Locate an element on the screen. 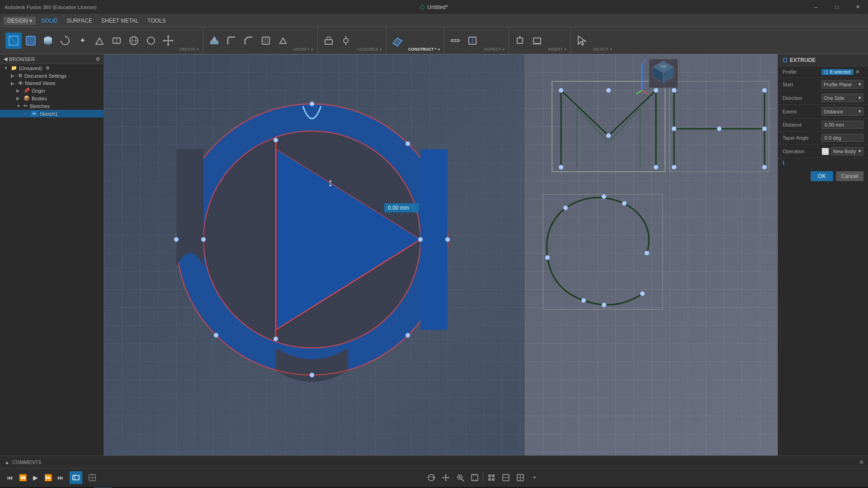 This screenshot has width=868, height=488. insert-canvas-button is located at coordinates (537, 41).